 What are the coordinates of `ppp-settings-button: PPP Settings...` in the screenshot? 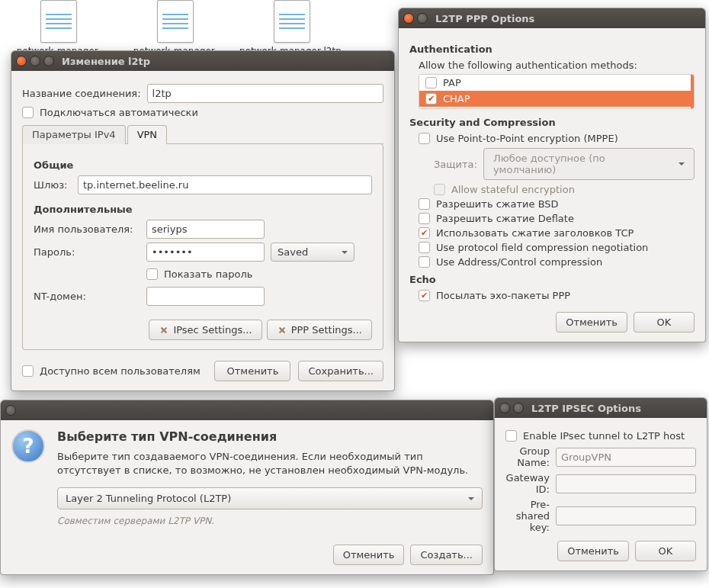 It's located at (319, 329).